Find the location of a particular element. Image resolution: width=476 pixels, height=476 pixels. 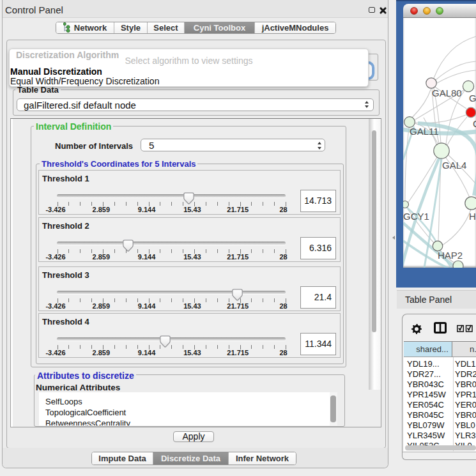

svg-text: HAP2 is located at coordinates (450, 256).